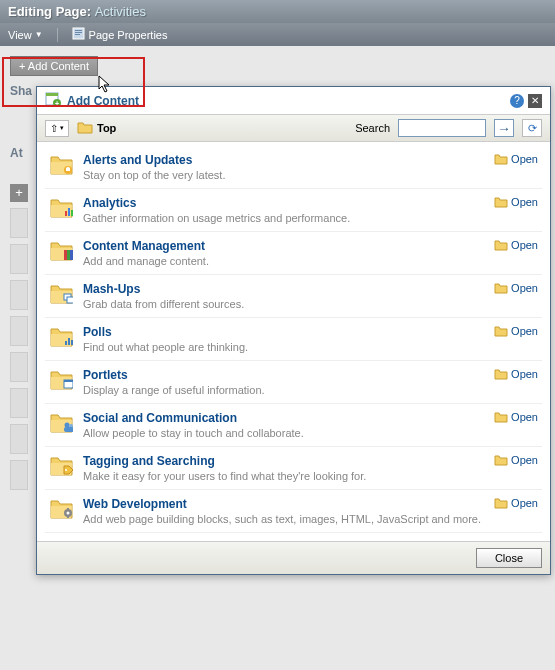 This screenshot has width=555, height=670. Describe the element at coordinates (294, 296) in the screenshot. I see `catalog-row: Mash-UpsGrab data from different sources…` at that location.